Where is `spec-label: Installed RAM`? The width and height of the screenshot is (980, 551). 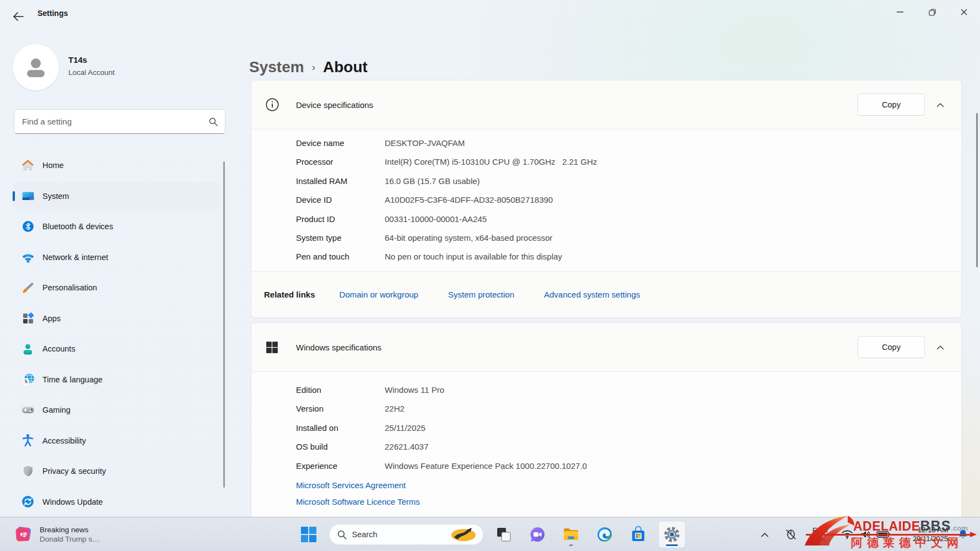 spec-label: Installed RAM is located at coordinates (341, 181).